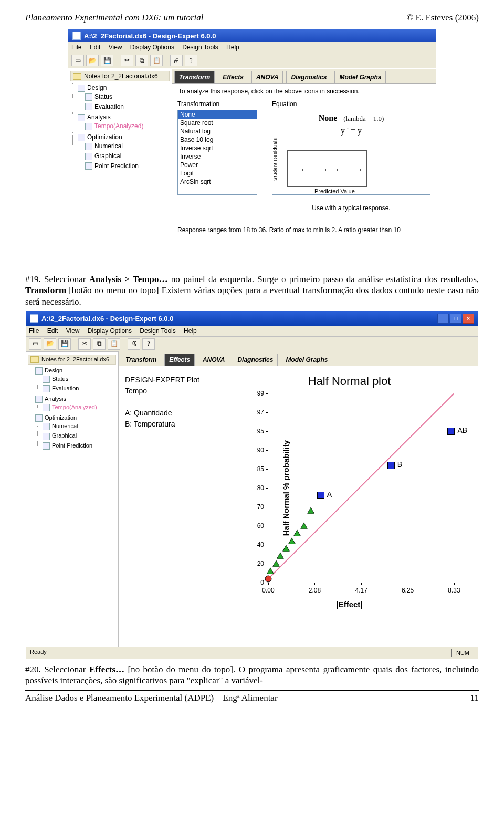 The height and width of the screenshot is (821, 504). I want to click on transform-option-square-root: Square root, so click(217, 123).